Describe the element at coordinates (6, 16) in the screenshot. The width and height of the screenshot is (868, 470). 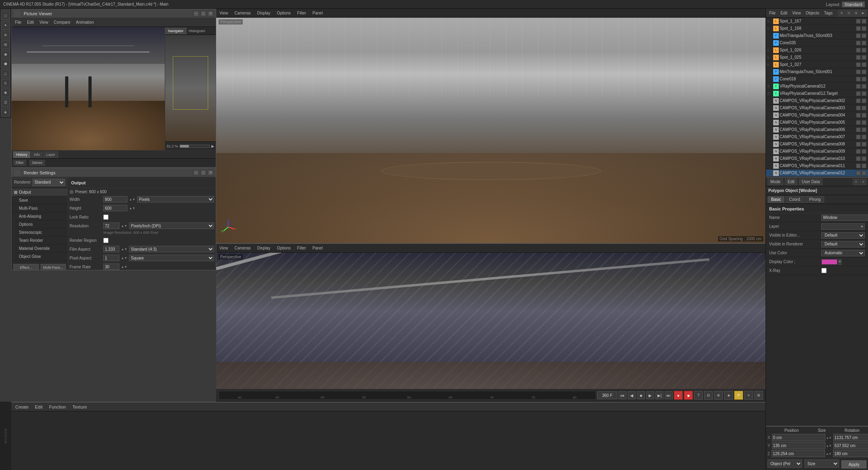
I see `toolbar-btn-2: ⬡` at that location.